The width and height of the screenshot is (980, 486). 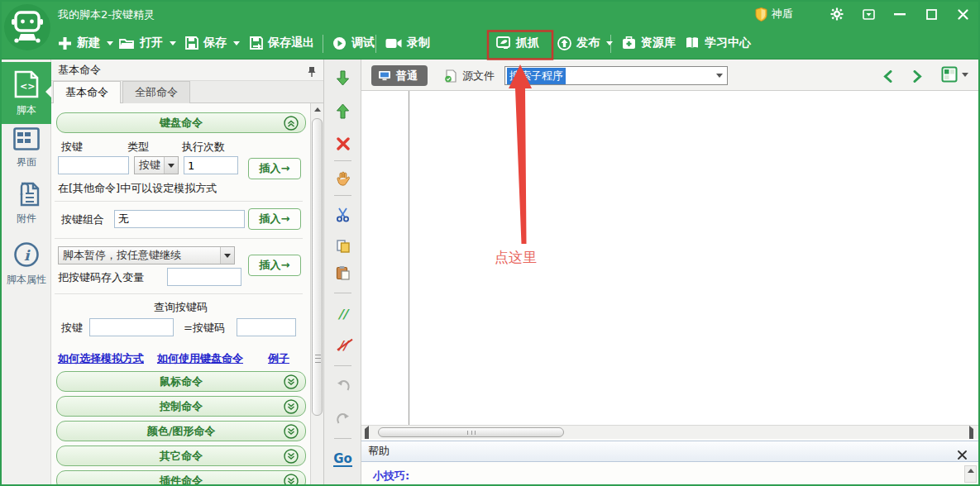 I want to click on editor-topbar: 普通 源文件 搜索子程序, so click(x=670, y=75).